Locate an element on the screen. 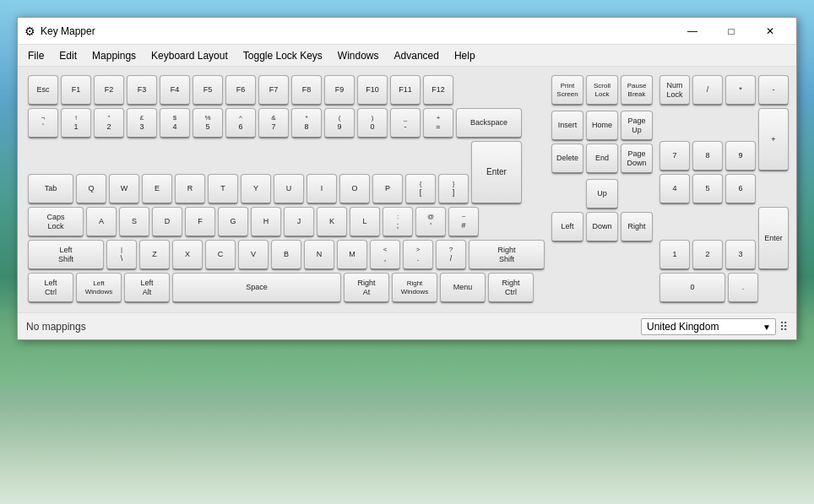 The image size is (814, 504). key-rwin: RightWindows is located at coordinates (415, 288).